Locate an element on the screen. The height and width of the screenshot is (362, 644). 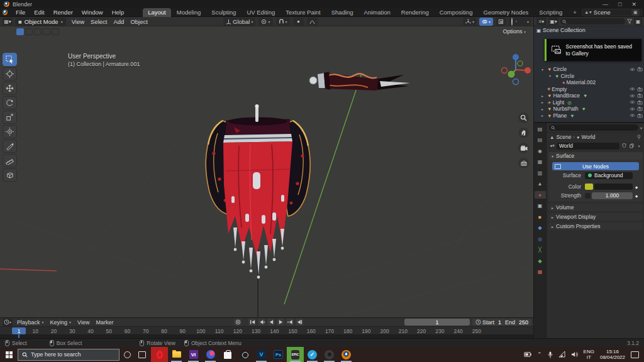
workspace-tab: Compositing is located at coordinates (457, 13).